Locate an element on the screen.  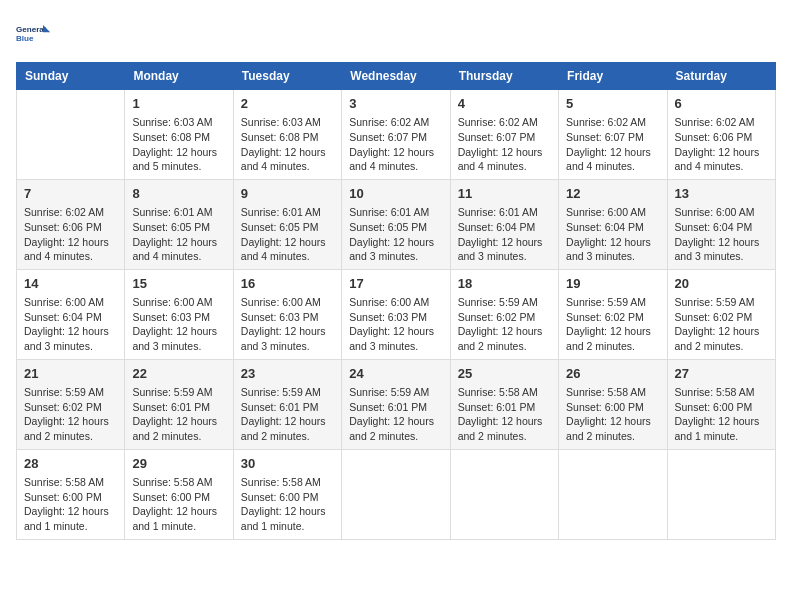
calendar-header: SundayMondayTuesdayWednesdayThursdayFrid… is located at coordinates (396, 76).